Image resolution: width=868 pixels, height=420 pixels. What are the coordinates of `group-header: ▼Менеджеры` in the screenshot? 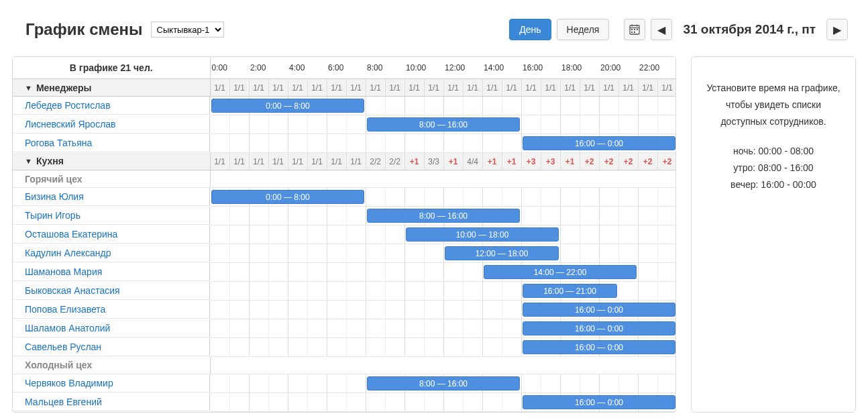 It's located at (111, 88).